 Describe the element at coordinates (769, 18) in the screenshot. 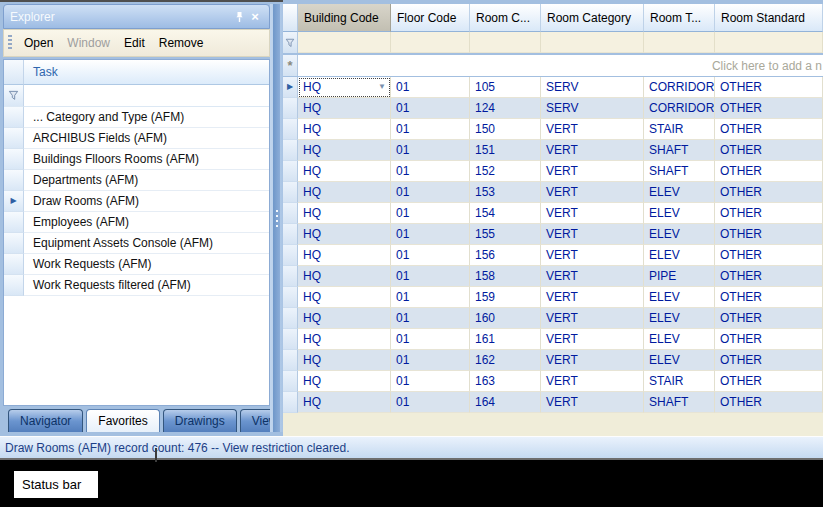

I see `column-header-room-standard: Room Standard` at that location.